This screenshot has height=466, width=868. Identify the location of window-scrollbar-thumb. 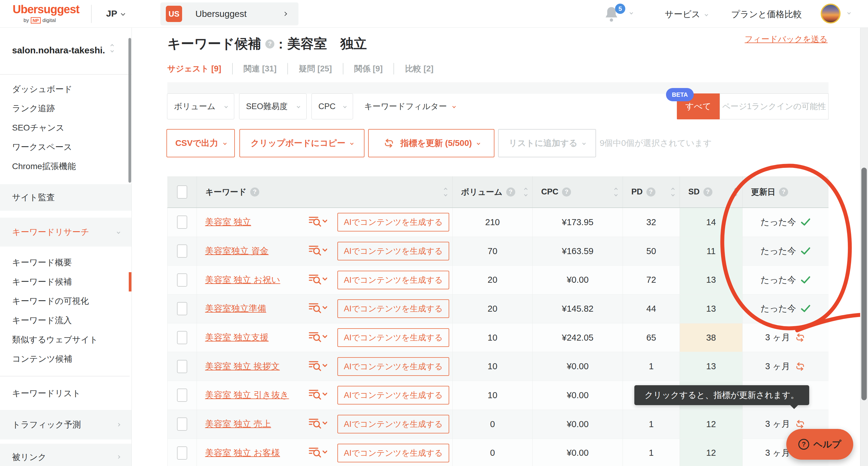
(864, 284).